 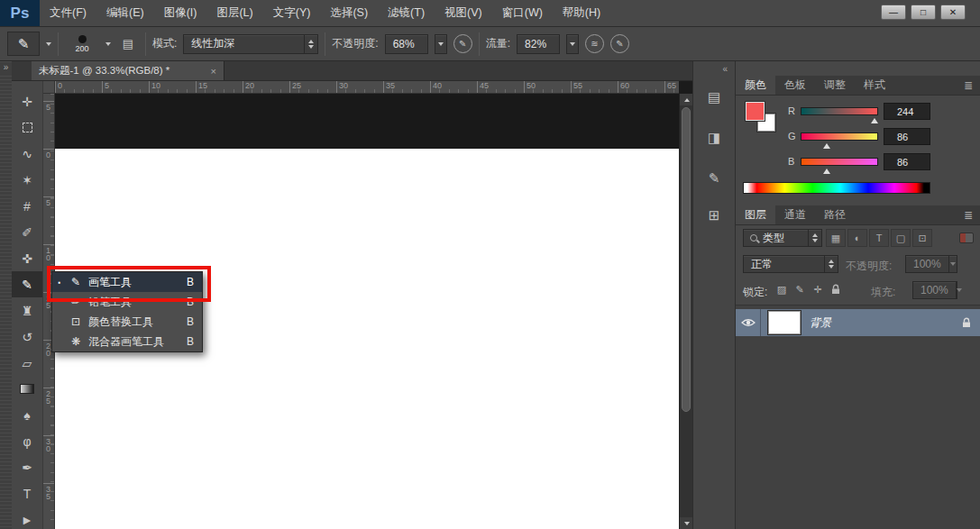 I want to click on minimize-button: —, so click(x=893, y=13).